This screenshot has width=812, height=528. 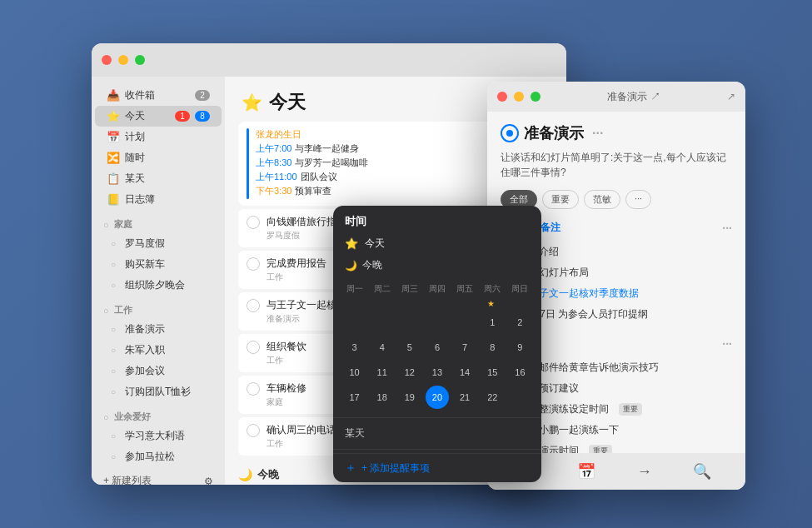 I want to click on sidebar-item-tshirt: ○ 订购团队T恤衫, so click(x=158, y=391).